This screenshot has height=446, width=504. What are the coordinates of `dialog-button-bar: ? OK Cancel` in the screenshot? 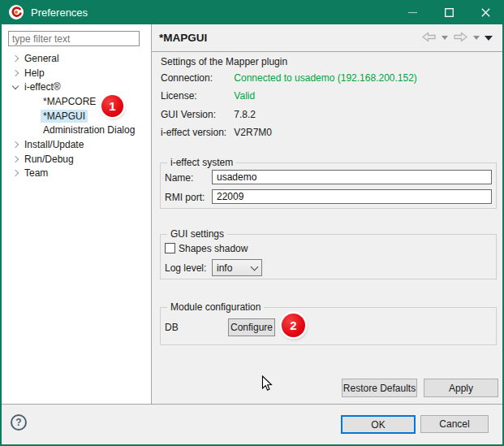 It's located at (252, 425).